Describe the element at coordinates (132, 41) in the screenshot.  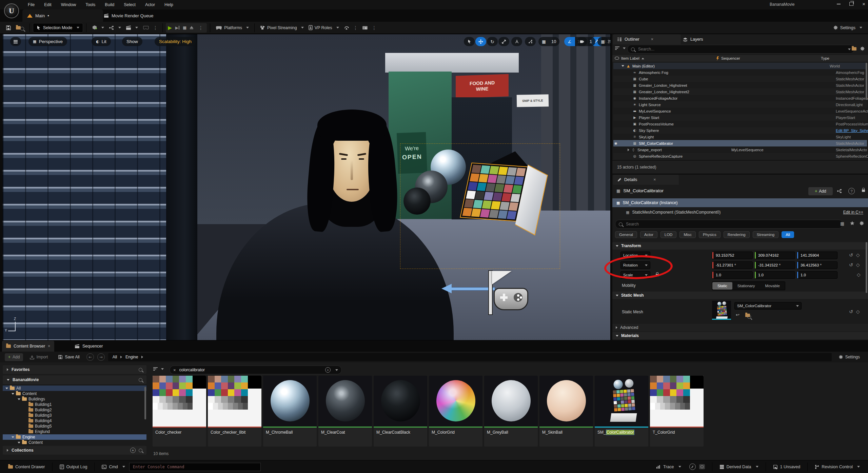
I see `show-dropdown: Show` at that location.